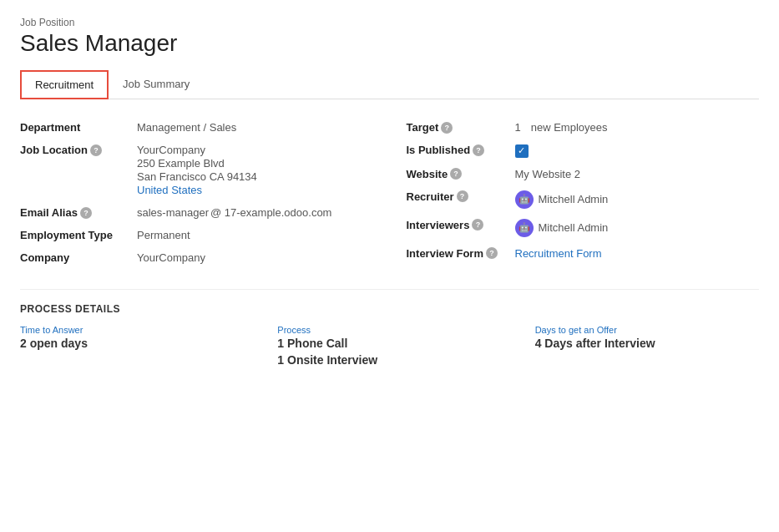  I want to click on company-value: YourCompany, so click(171, 257).